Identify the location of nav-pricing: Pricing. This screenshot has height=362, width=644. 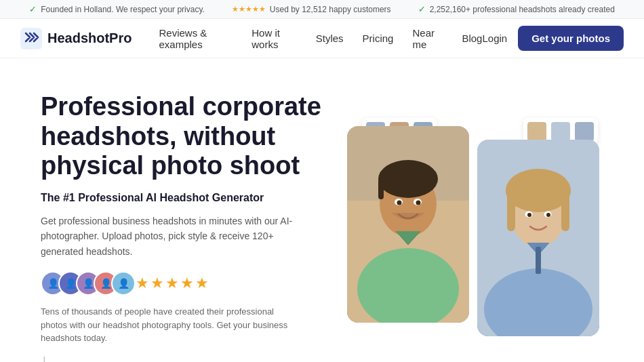
(378, 38).